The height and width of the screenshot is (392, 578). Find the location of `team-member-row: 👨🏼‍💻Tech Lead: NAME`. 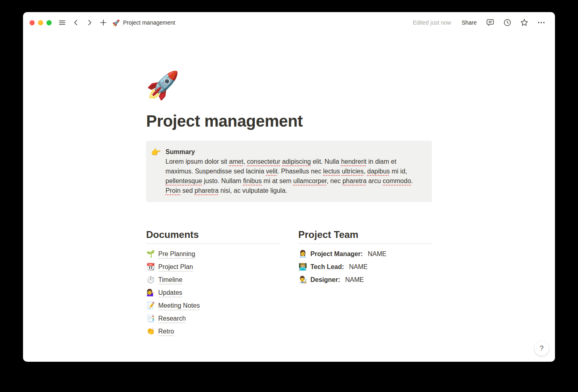

team-member-row: 👨🏼‍💻Tech Lead: NAME is located at coordinates (365, 267).